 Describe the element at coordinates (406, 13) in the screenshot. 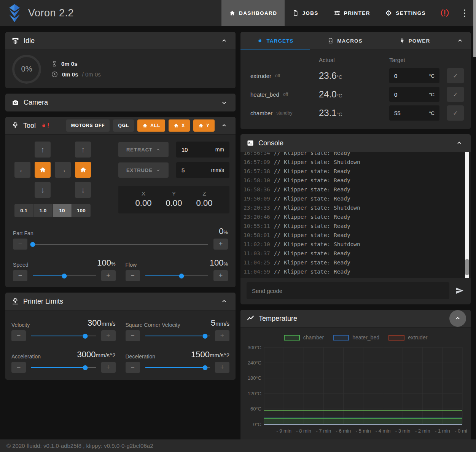

I see `nav-item-settings: ⚙ SETTINGS` at that location.